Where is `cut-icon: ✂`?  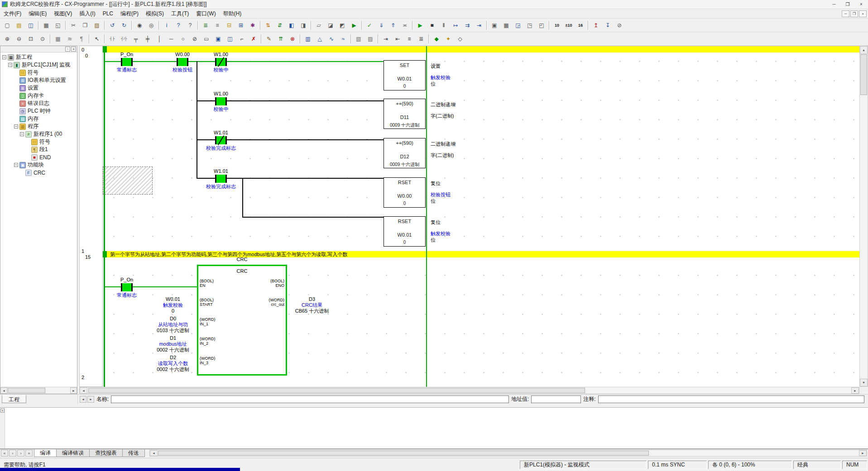 cut-icon: ✂ is located at coordinates (73, 25).